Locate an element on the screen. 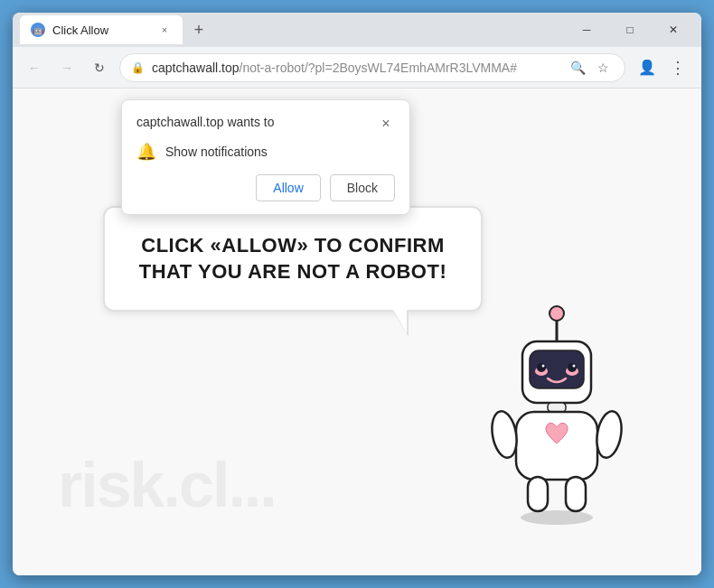 This screenshot has width=714, height=588. watermark: risk.cl... is located at coordinates (166, 485).